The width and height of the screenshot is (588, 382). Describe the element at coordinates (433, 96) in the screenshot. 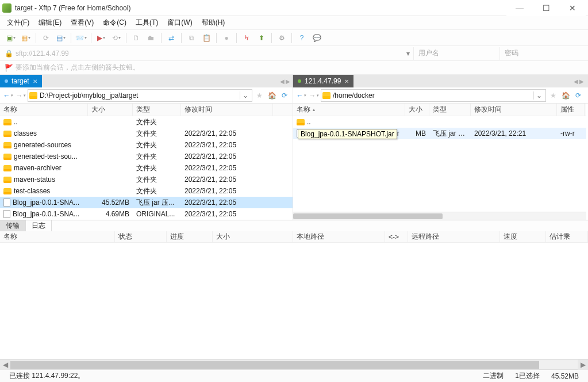

I see `path-field-remote: ⌄` at that location.